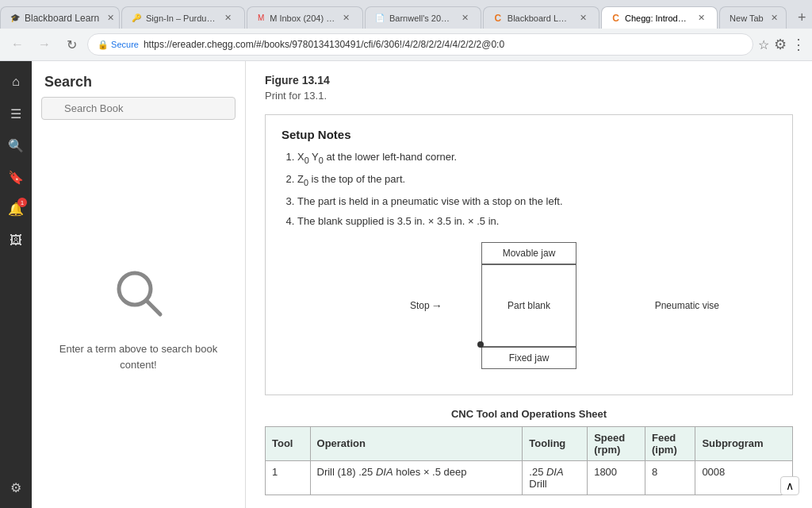  Describe the element at coordinates (529, 253) in the screenshot. I see `movable-jaw-label: Movable jaw` at that location.